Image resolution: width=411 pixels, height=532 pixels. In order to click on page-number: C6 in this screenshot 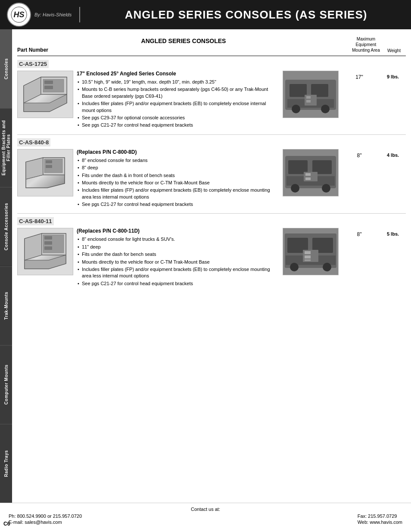, I will do `click(7, 524)`.